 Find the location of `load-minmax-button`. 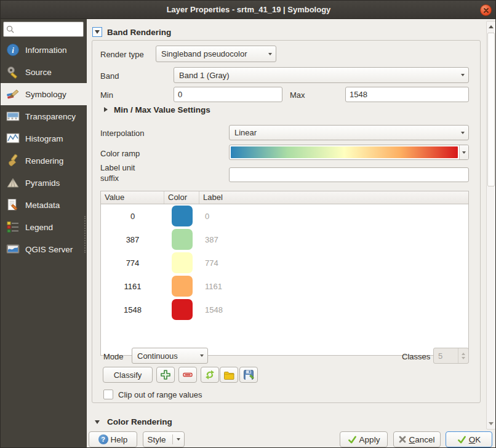

load-minmax-button is located at coordinates (210, 375).